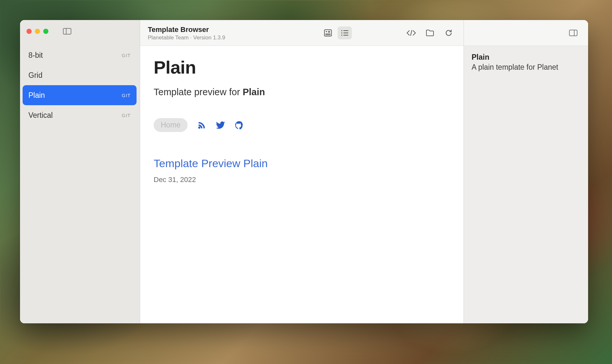 The width and height of the screenshot is (612, 364). What do you see at coordinates (79, 55) in the screenshot?
I see `sidebar-item-8-bit: 8-bit GIT` at bounding box center [79, 55].